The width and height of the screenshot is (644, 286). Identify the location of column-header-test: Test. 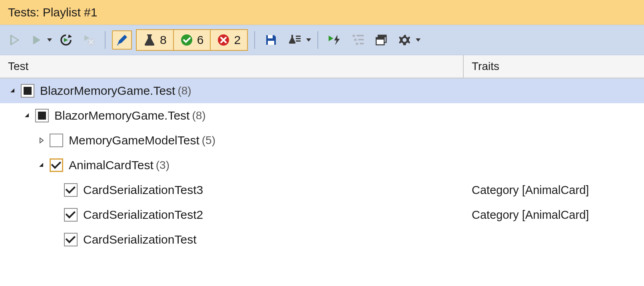
(232, 66).